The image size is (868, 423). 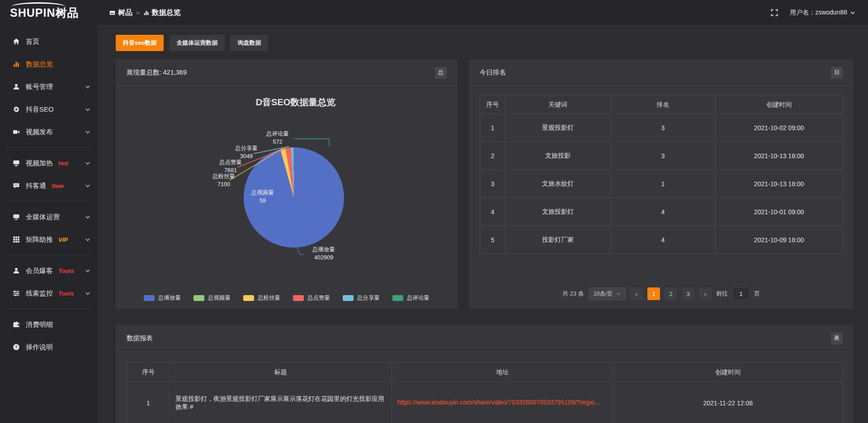 I want to click on sidebar-item-data-overview: 数据总览, so click(x=49, y=64).